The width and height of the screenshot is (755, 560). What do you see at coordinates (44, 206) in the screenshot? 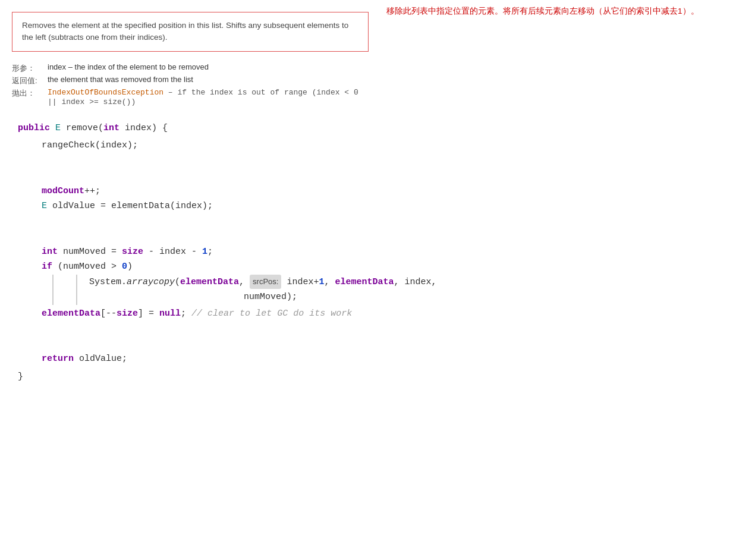
I see `type-e-2: E` at bounding box center [44, 206].